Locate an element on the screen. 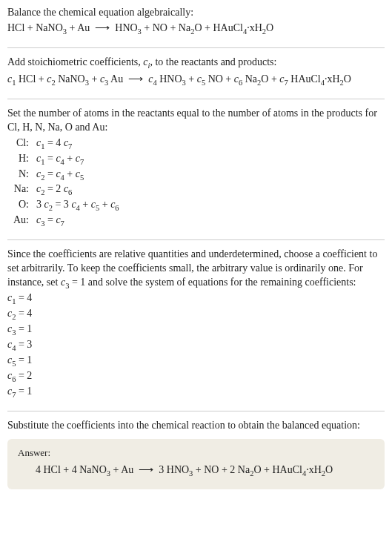  atom-equation: 3 c2 = 3 c4 + c5 + c6 is located at coordinates (78, 206).